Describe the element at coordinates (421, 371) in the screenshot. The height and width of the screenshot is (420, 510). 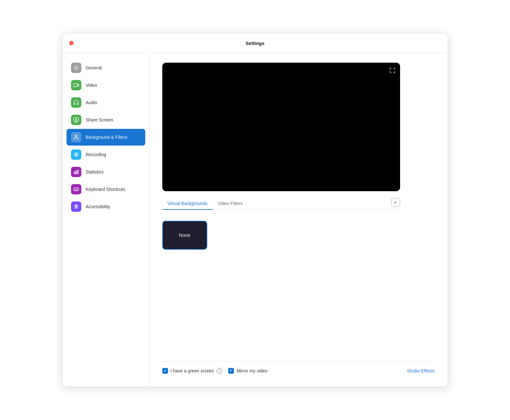
I see `studio-effects-link: Studio Effects` at that location.